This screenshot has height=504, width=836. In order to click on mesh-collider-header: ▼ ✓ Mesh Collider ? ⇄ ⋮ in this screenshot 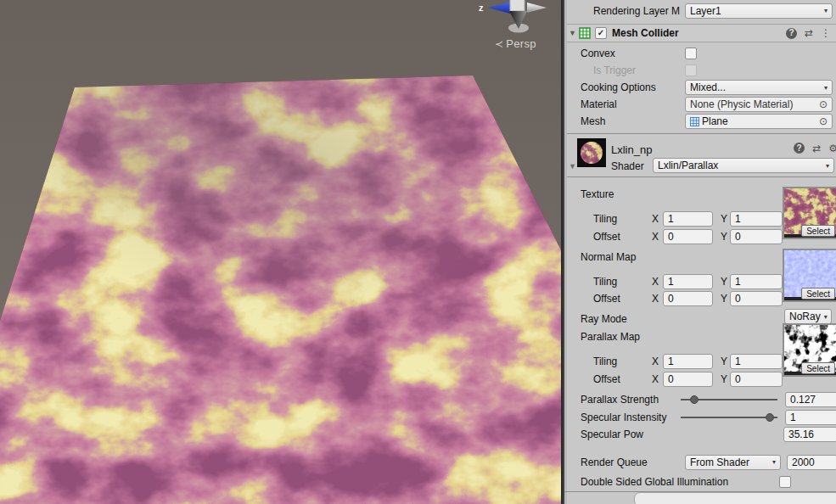, I will do `click(700, 33)`.